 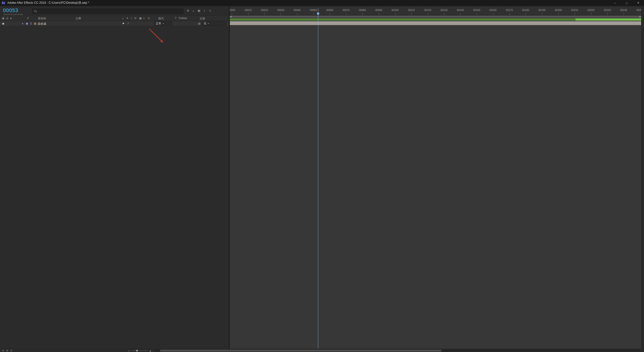 I want to click on timeline-zoom-control: ▲ ▲, so click(x=140, y=350).